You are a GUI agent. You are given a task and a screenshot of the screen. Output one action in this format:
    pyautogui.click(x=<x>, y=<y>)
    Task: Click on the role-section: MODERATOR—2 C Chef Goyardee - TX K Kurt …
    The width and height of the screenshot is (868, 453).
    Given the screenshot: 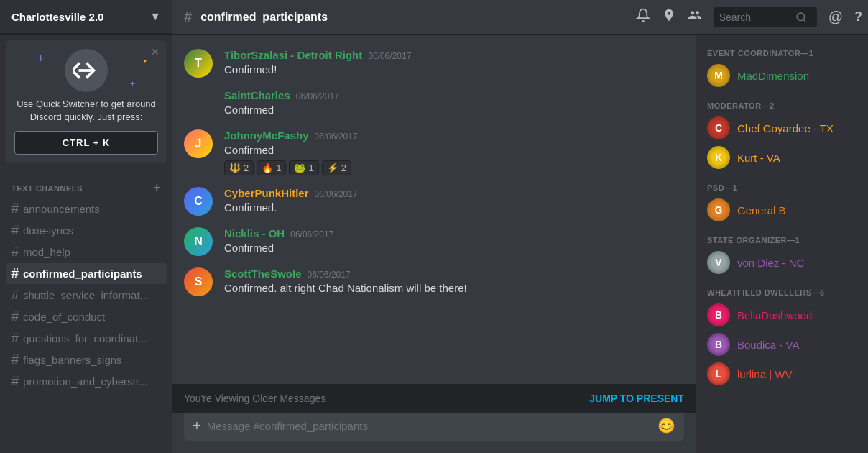 What is the action you would take?
    pyautogui.click(x=782, y=134)
    